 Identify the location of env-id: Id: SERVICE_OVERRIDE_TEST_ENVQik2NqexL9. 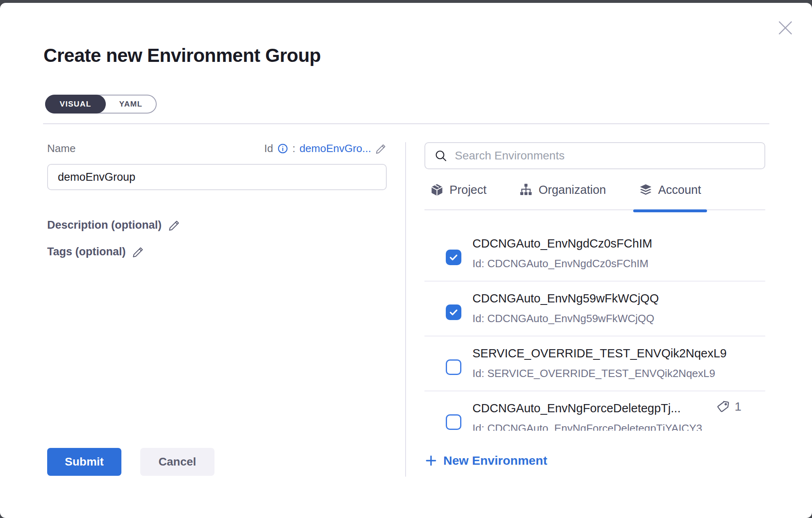
(619, 374).